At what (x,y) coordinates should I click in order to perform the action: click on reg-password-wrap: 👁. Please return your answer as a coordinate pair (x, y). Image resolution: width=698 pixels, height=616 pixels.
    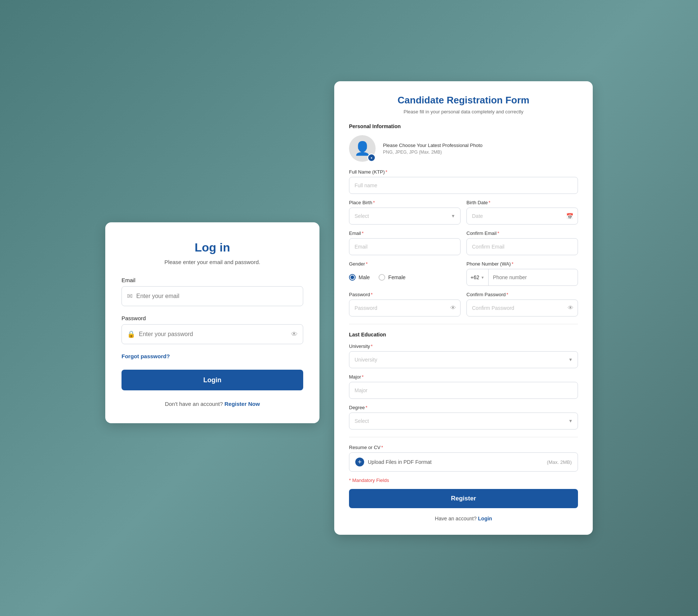
    Looking at the image, I should click on (405, 308).